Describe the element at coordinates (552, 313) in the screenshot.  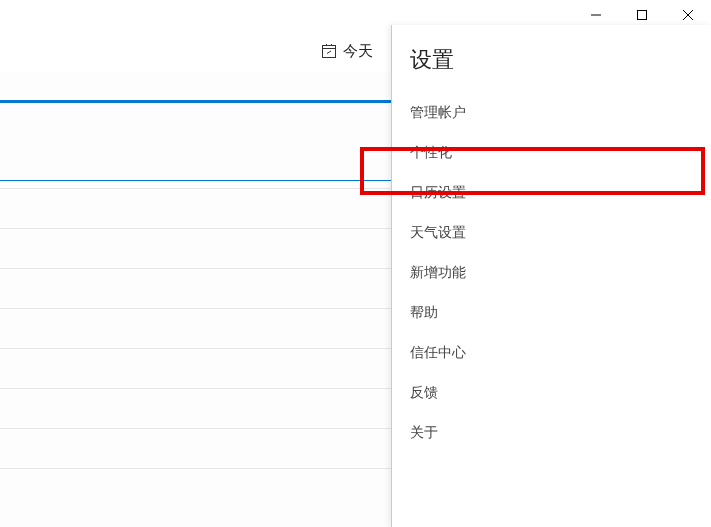
I see `settings-item-help: 帮助` at that location.